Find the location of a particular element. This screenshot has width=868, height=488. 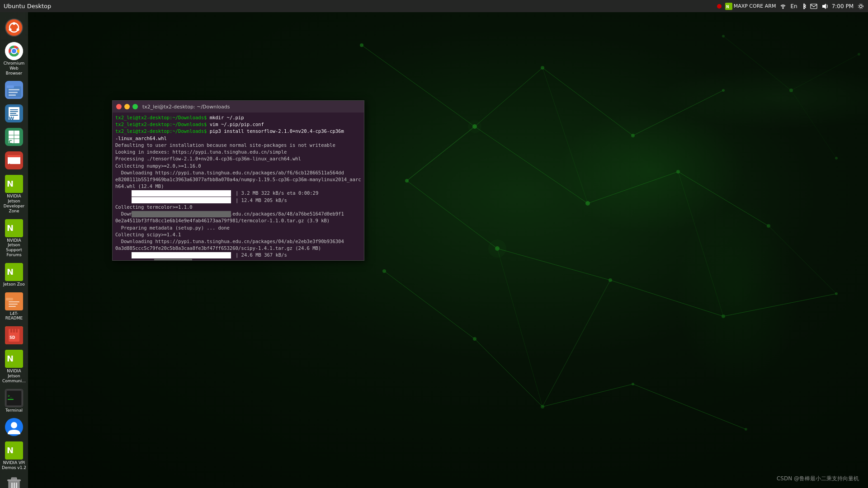

terminal-dock-icon: >_ is located at coordinates (14, 398).